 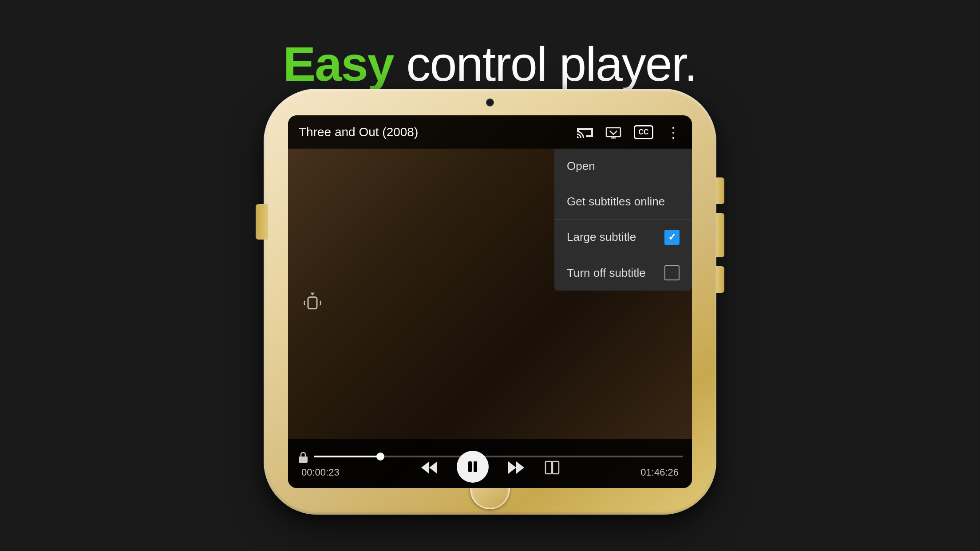 What do you see at coordinates (473, 467) in the screenshot?
I see `pause-button` at bounding box center [473, 467].